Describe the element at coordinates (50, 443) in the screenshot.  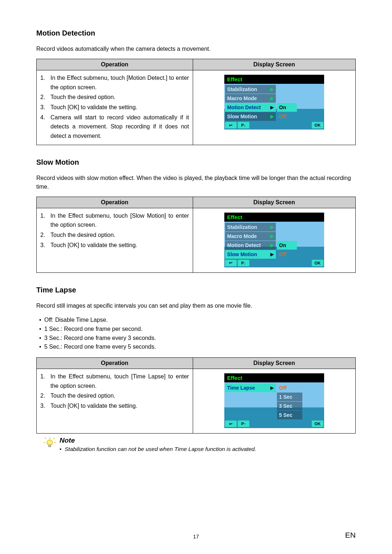
I see `lightbulb-icon` at that location.